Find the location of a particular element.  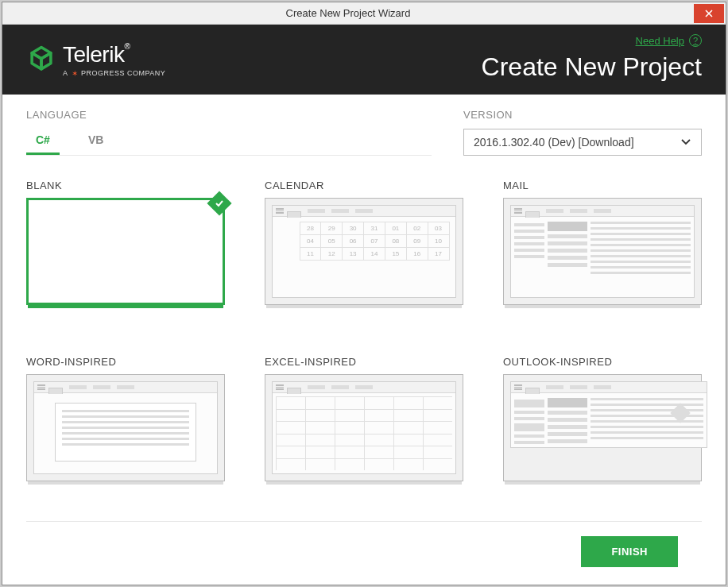

titlebar: Create New Project Wizard is located at coordinates (364, 14).